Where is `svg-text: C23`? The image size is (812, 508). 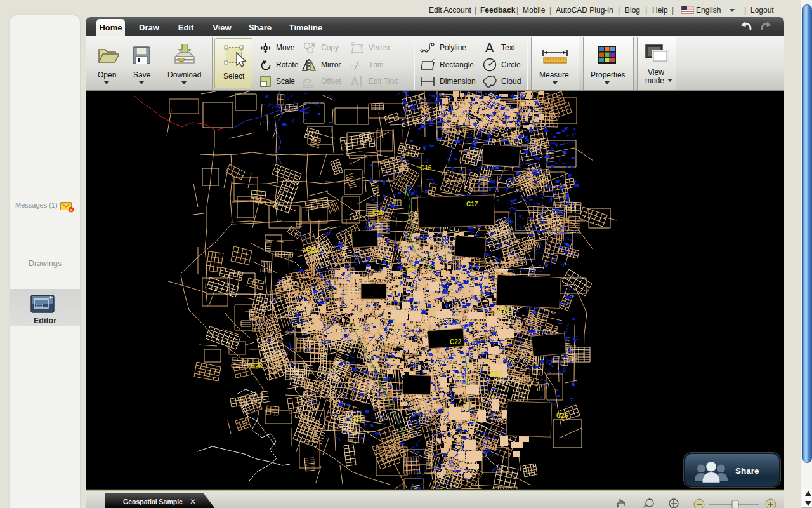 svg-text: C23 is located at coordinates (504, 310).